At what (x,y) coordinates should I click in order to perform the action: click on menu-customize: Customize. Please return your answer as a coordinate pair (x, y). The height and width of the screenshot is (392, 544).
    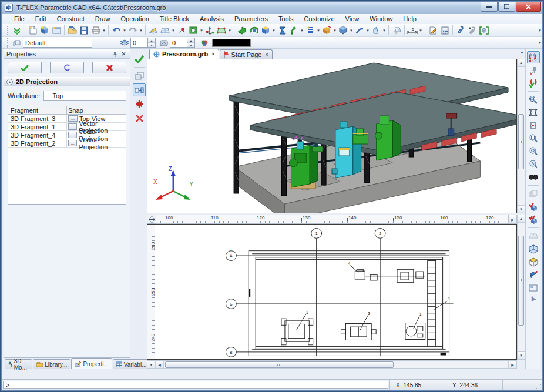
    Looking at the image, I should click on (320, 19).